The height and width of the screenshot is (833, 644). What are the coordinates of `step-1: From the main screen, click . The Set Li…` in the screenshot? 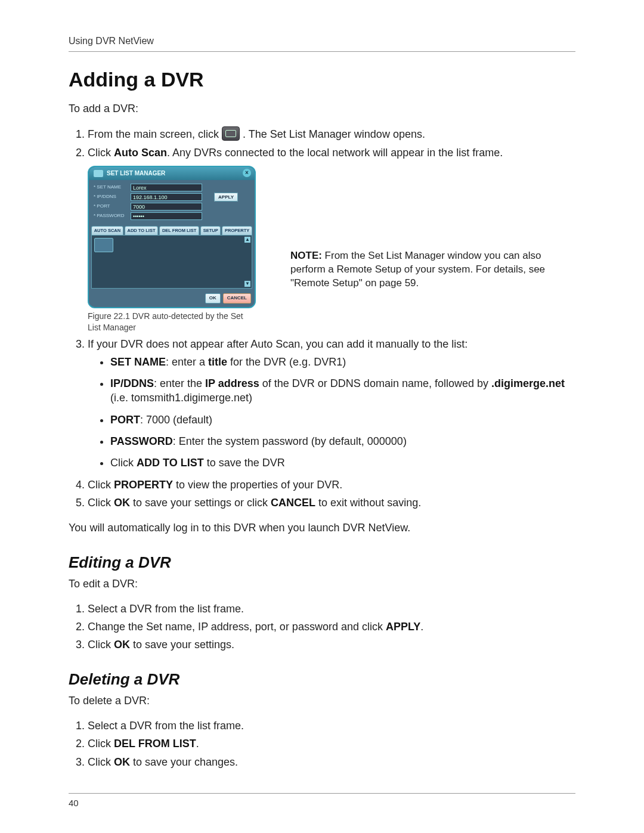 It's located at (332, 135).